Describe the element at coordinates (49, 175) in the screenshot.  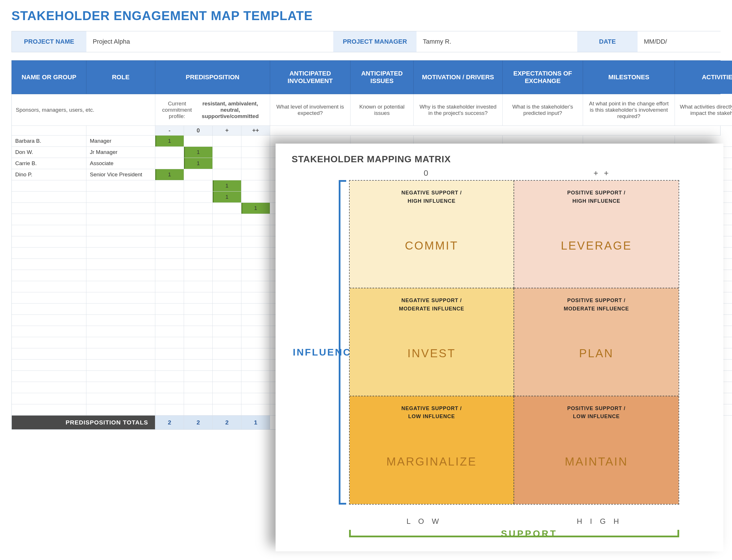
I see `cell-name: Dino P.` at that location.